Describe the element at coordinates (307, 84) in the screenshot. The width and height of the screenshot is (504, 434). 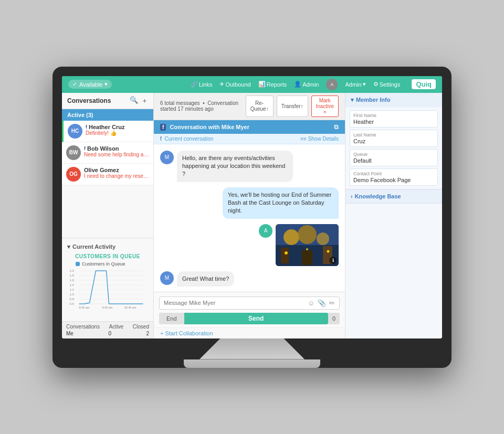
I see `admin-nav: 👤 Admin` at that location.